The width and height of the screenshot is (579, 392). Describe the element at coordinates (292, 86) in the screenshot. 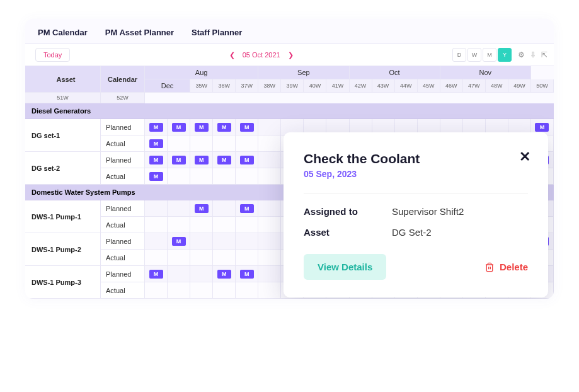

I see `week-header: 39W` at that location.